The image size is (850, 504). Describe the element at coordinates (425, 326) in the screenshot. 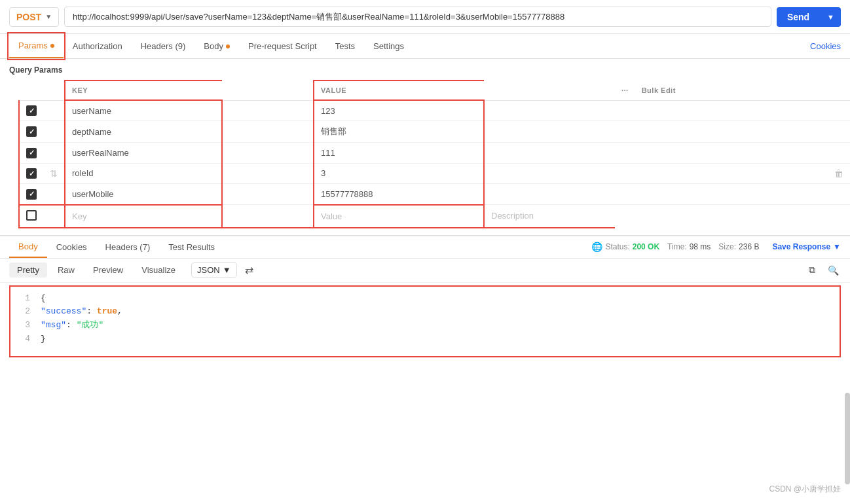

I see `code-line: 3 "msg": "成功"` at that location.